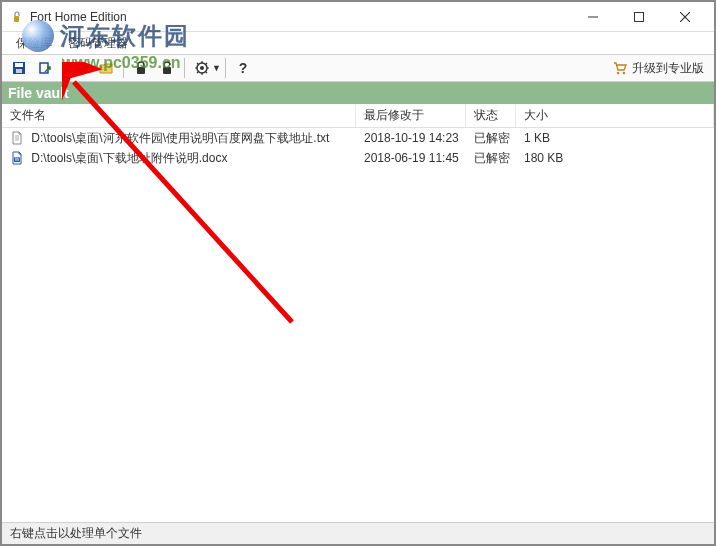 The image size is (716, 546). Describe the element at coordinates (17, 138) in the screenshot. I see `file-icon` at that location.